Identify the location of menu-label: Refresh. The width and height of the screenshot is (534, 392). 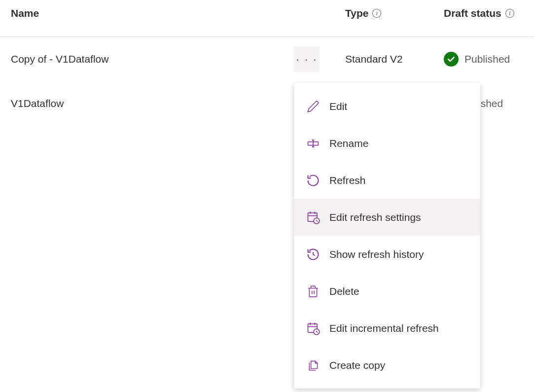
(348, 180).